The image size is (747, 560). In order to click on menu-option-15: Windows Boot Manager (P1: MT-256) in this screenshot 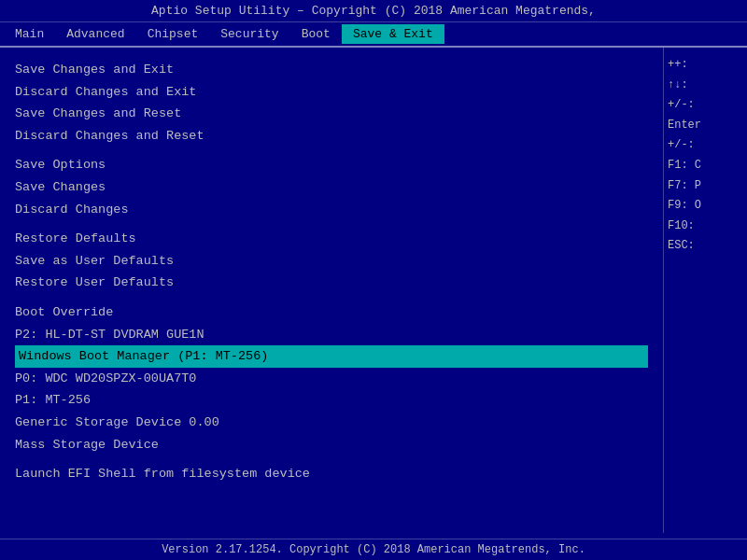, I will do `click(331, 357)`.